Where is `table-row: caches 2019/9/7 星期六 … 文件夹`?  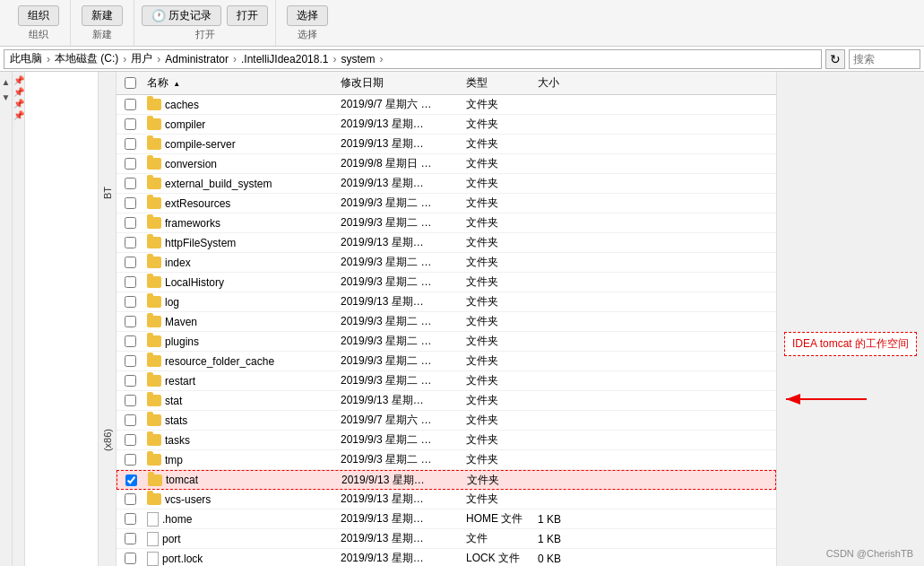 table-row: caches 2019/9/7 星期六 … 文件夹 is located at coordinates (446, 105).